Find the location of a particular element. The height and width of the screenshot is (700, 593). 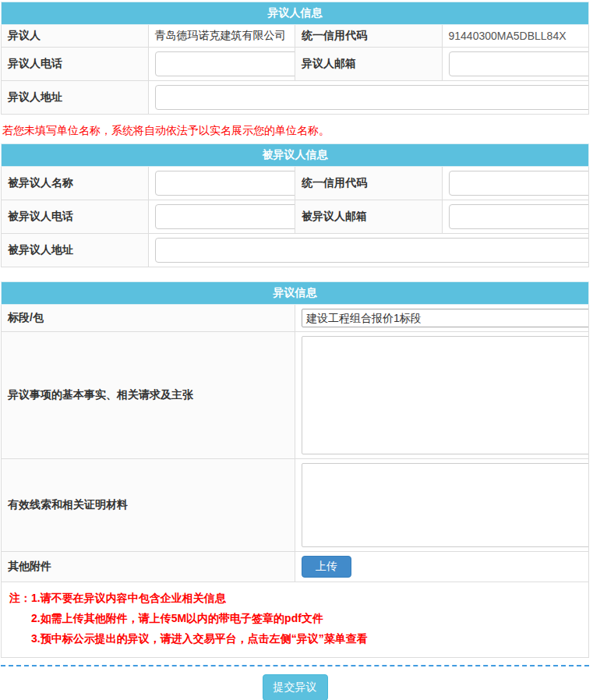

note-line-2: 2.如需上传其他附件，请上传5M以内的带电子签章的pdf文件 is located at coordinates (295, 619).